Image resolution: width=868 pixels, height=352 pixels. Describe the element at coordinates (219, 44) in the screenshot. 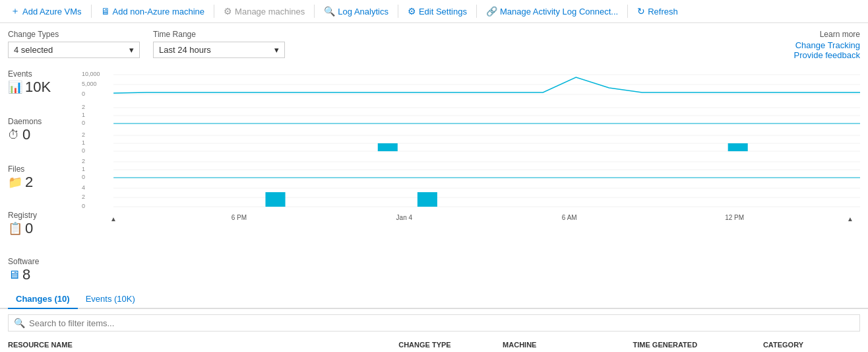

I see `time-range-filter: Time Range Last 24 hours ▾` at that location.